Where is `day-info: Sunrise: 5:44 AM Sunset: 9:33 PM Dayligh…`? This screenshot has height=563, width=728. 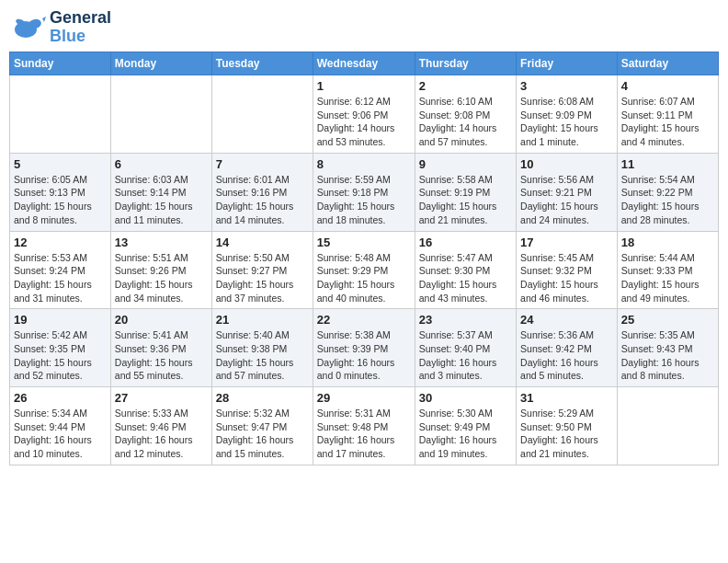
day-info: Sunrise: 5:44 AM Sunset: 9:33 PM Dayligh… is located at coordinates (667, 278).